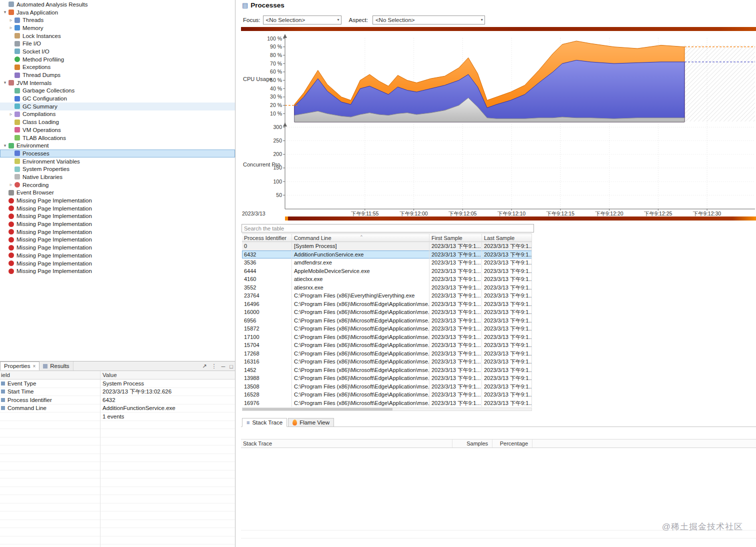 The image size is (756, 547). What do you see at coordinates (235, 274) in the screenshot?
I see `vertical-splitter` at bounding box center [235, 274].